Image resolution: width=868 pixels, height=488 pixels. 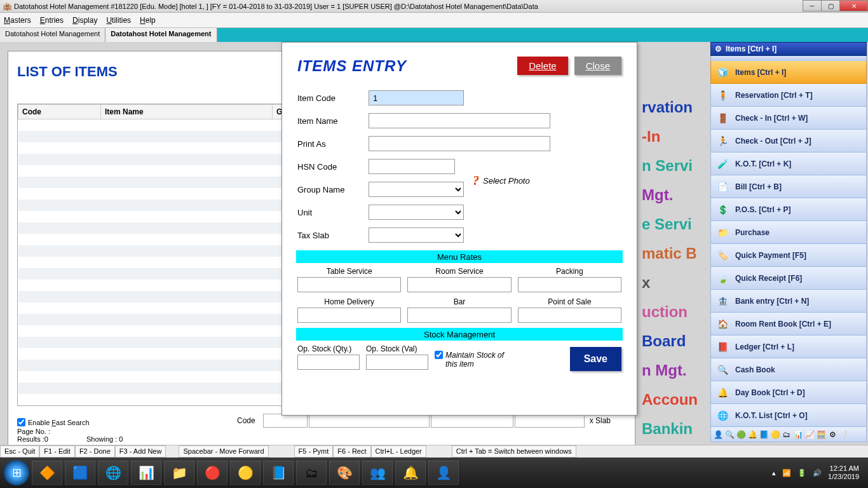 I want to click on sidebar-item-label: Purchase, so click(x=752, y=233).